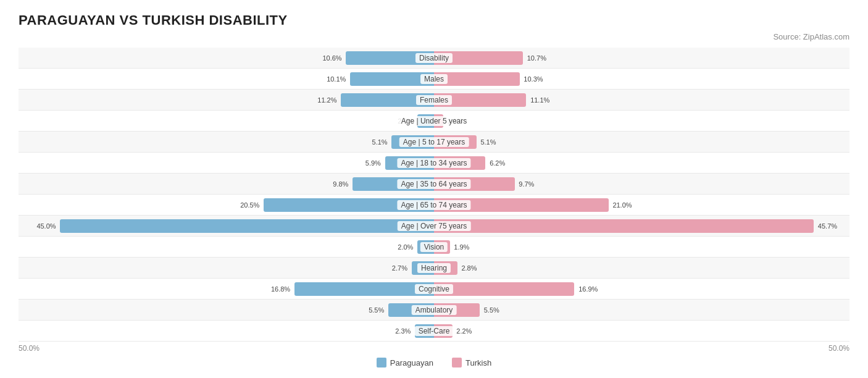 This screenshot has height=378, width=868. Describe the element at coordinates (434, 58) in the screenshot. I see `center-label: Disability` at that location.